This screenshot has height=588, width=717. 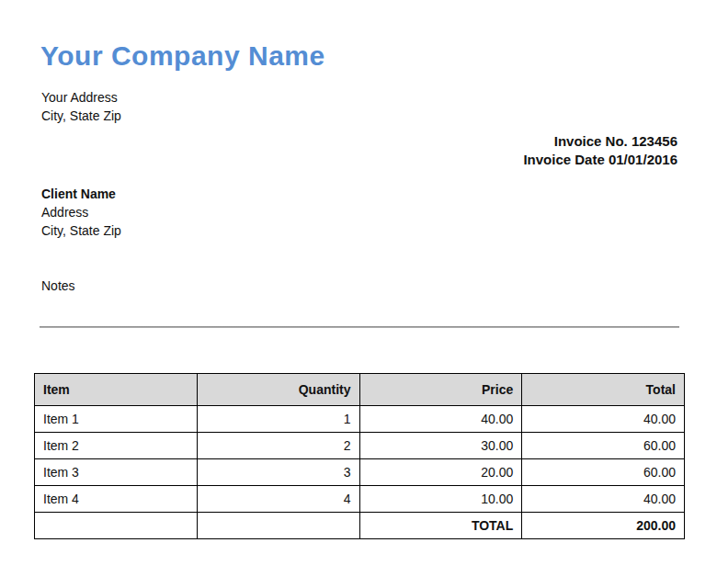 I want to click on client-address-line1: Address, so click(x=81, y=212).